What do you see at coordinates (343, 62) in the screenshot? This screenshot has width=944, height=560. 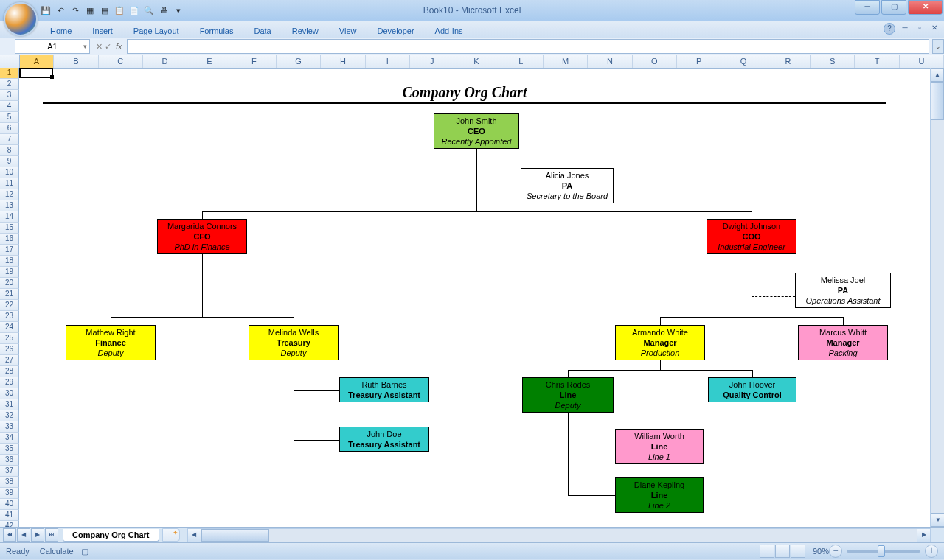 I see `column-header: H` at bounding box center [343, 62].